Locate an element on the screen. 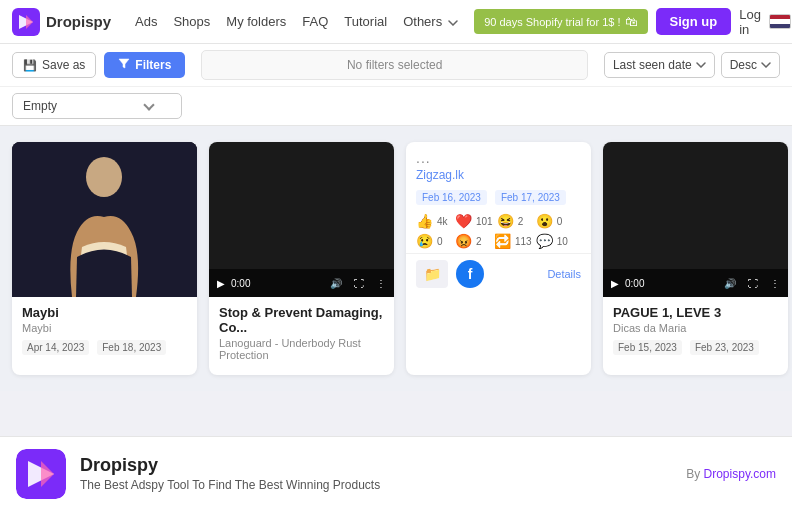  card-body-4: PAGUE 1, LEVE 3 Dicas da Maria Feb 15, 2… is located at coordinates (696, 330).